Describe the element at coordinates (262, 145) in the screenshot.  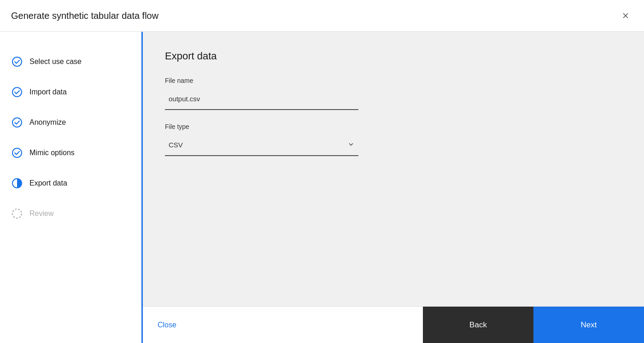
I see `file-type-select: CSV JSON Parquet` at that location.